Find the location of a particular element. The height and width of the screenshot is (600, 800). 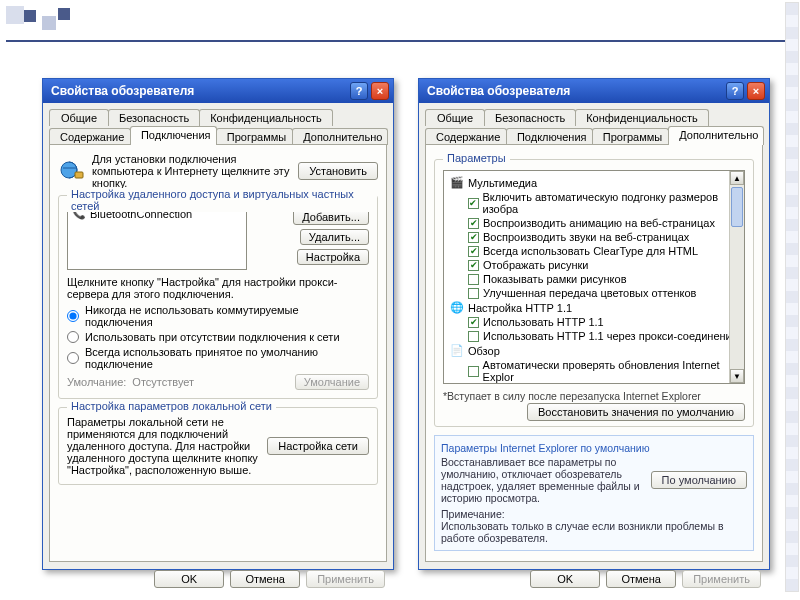

tree-category: 📄Обзор is located at coordinates (594, 350).